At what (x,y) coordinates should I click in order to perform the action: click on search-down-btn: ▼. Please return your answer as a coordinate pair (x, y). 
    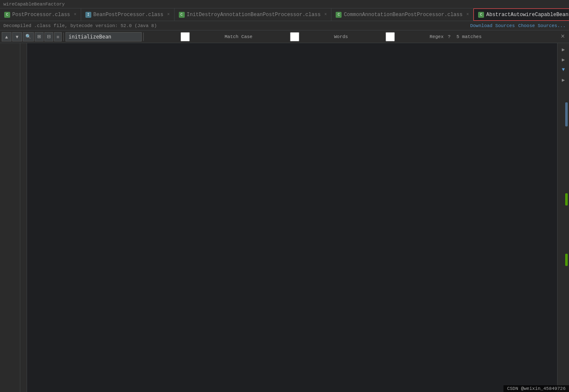
    Looking at the image, I should click on (17, 37).